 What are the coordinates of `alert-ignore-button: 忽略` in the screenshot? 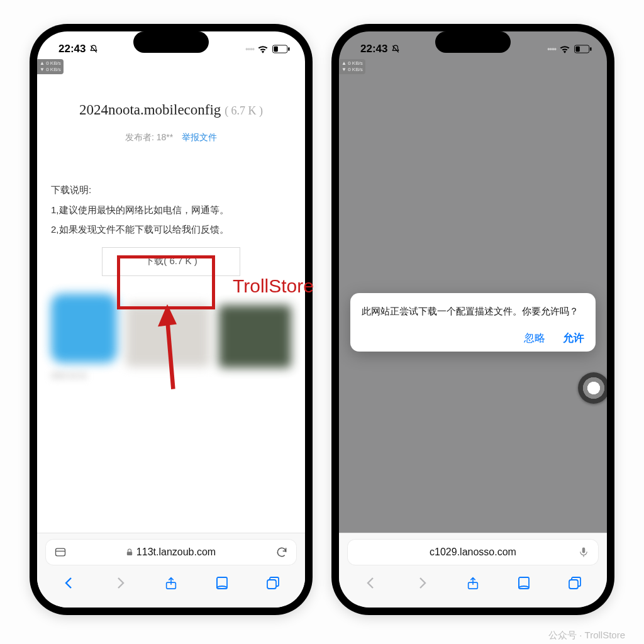 It's located at (535, 338).